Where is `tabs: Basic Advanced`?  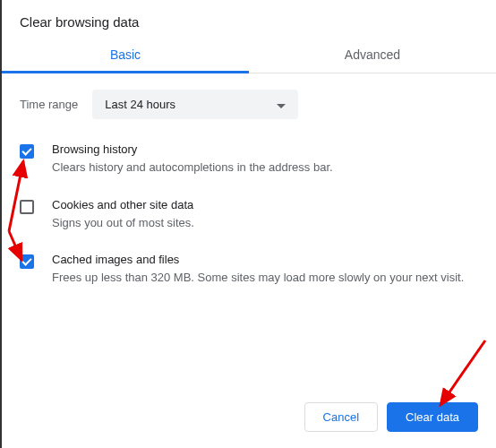 tabs: Basic Advanced is located at coordinates (249, 56).